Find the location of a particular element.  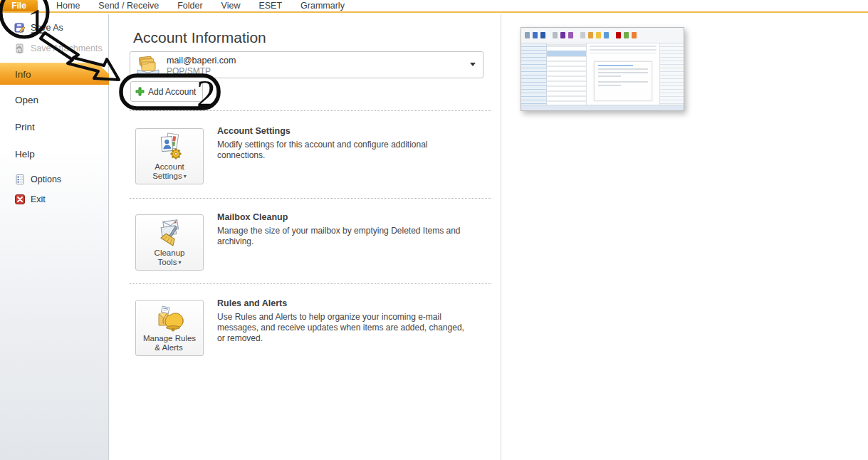

thumbnail-folder-pane is located at coordinates (534, 74).